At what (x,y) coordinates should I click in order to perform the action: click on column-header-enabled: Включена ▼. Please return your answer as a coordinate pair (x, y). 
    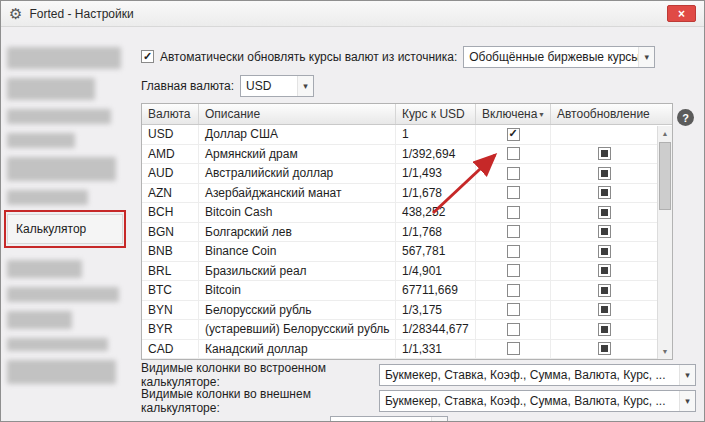
    Looking at the image, I should click on (514, 114).